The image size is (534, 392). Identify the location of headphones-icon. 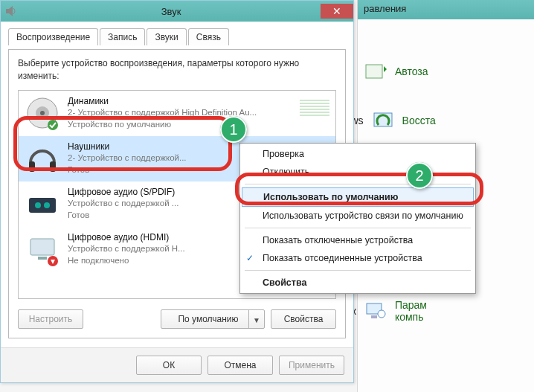
(42, 158).